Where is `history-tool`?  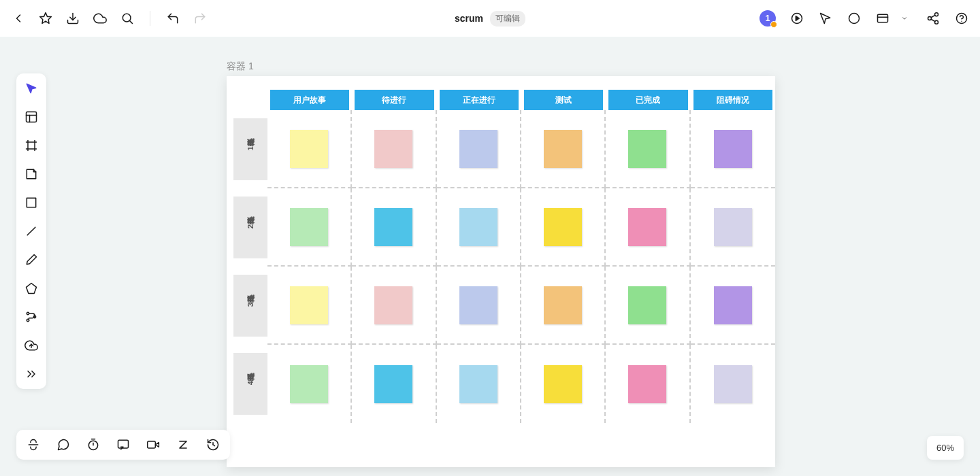 history-tool is located at coordinates (213, 445).